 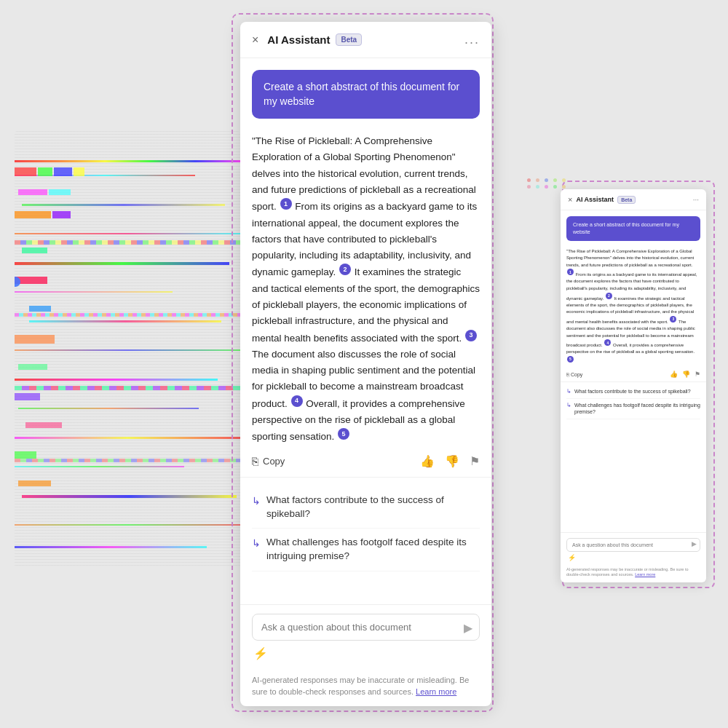 What do you see at coordinates (365, 550) in the screenshot?
I see `suggestion-item-2: ↳ What challenges has footgolf faced des…` at bounding box center [365, 550].